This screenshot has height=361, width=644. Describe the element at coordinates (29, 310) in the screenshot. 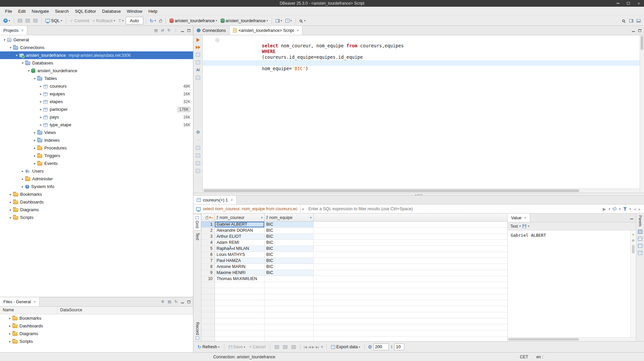

I see `column-header-name: Name` at that location.